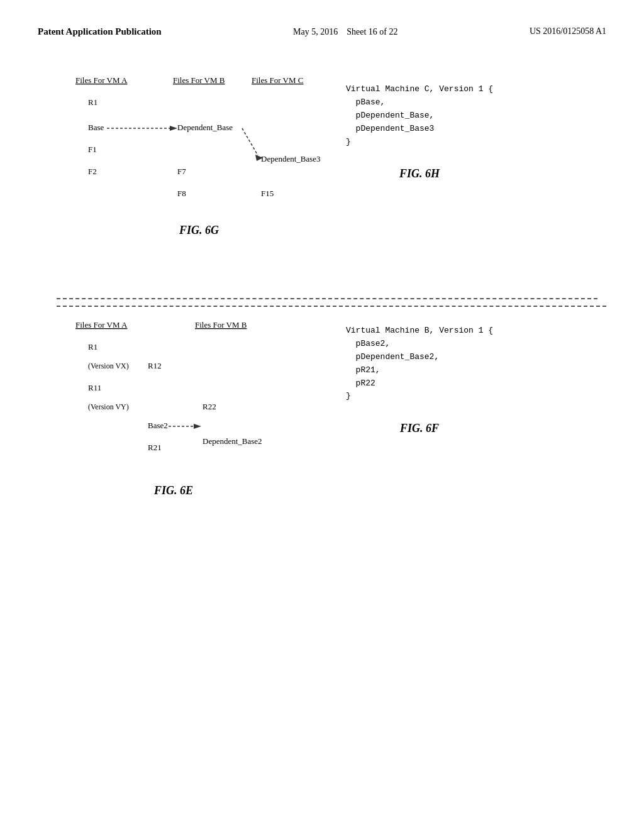  I want to click on fig6g-r1: R1, so click(93, 102).